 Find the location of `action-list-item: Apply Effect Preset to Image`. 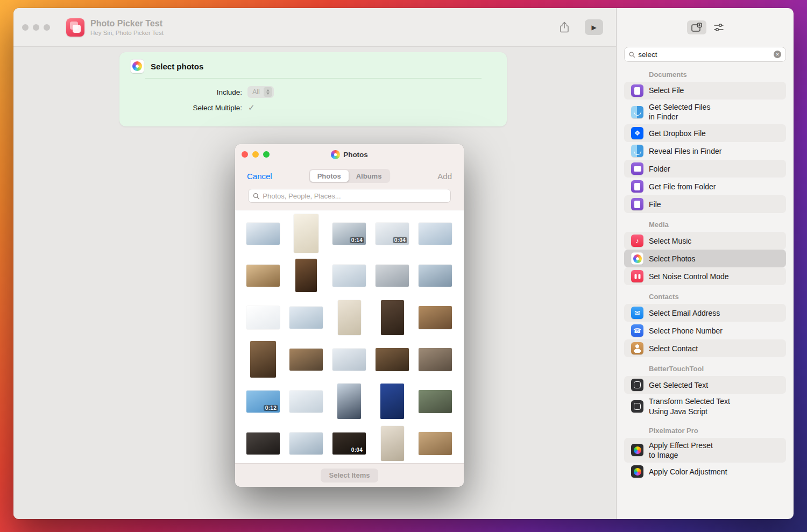

action-list-item: Apply Effect Preset to Image is located at coordinates (705, 450).